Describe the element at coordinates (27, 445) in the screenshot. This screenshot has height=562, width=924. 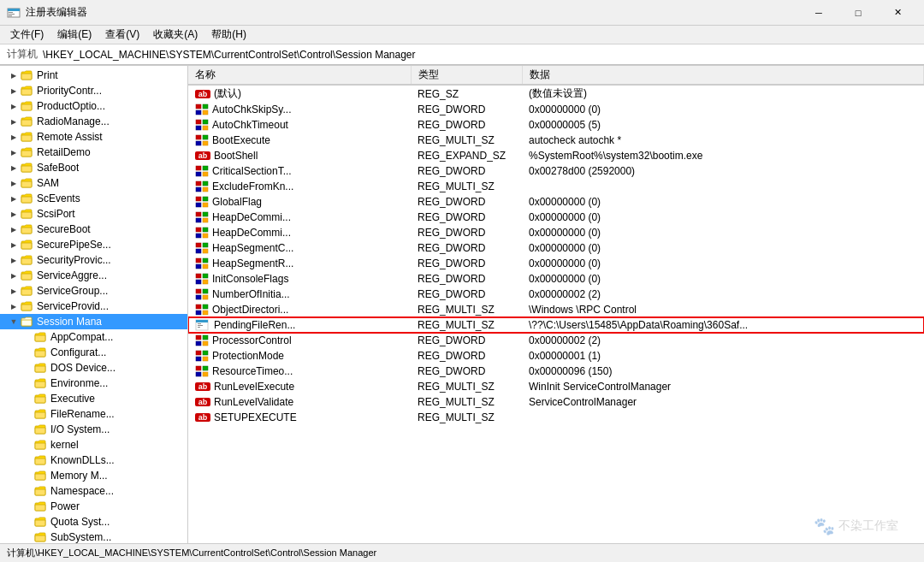
I see `expand-btn-kernel` at that location.